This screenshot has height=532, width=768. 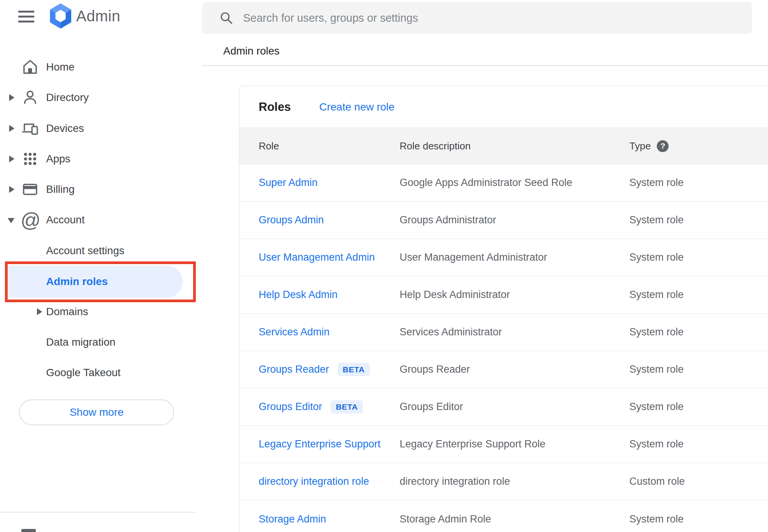 I want to click on role-description: Help Desk Administrator, so click(x=455, y=295).